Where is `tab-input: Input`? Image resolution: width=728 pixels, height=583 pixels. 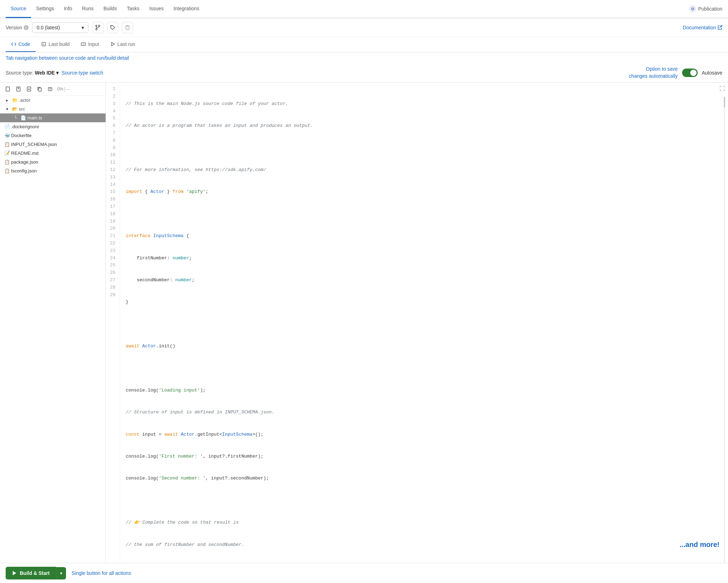 tab-input: Input is located at coordinates (90, 45).